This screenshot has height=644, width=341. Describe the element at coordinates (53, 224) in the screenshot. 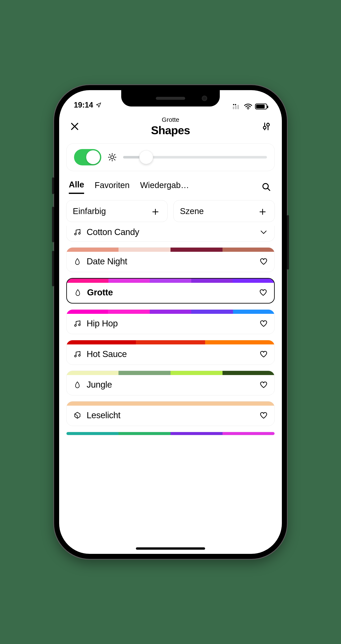

I see `side-button-volume-up` at that location.